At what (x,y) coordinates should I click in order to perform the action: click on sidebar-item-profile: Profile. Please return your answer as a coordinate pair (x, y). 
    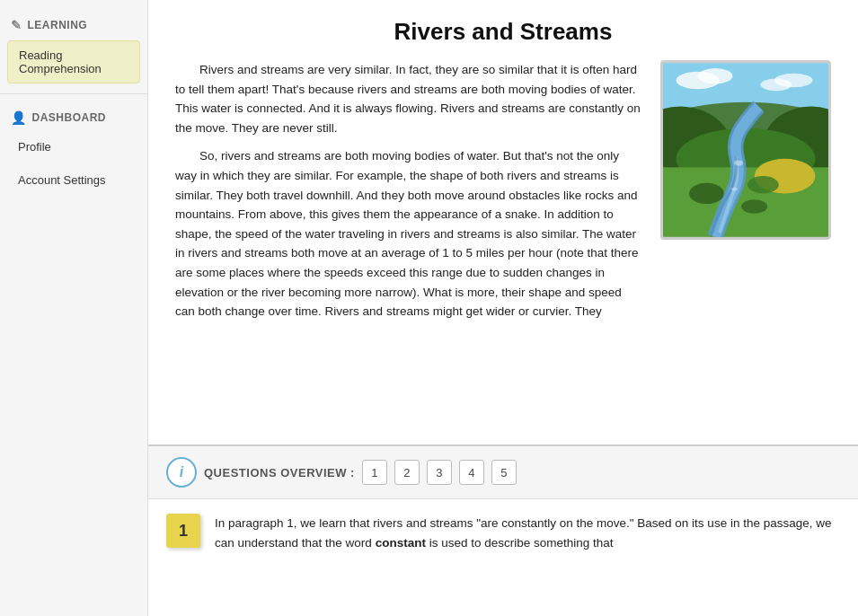
    Looking at the image, I should click on (74, 147).